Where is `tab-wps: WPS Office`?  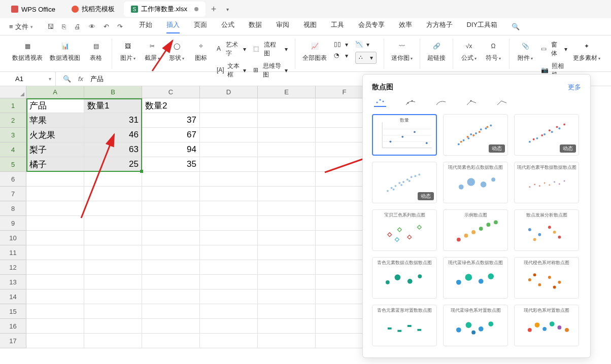 tab-wps: WPS Office is located at coordinates (33, 9).